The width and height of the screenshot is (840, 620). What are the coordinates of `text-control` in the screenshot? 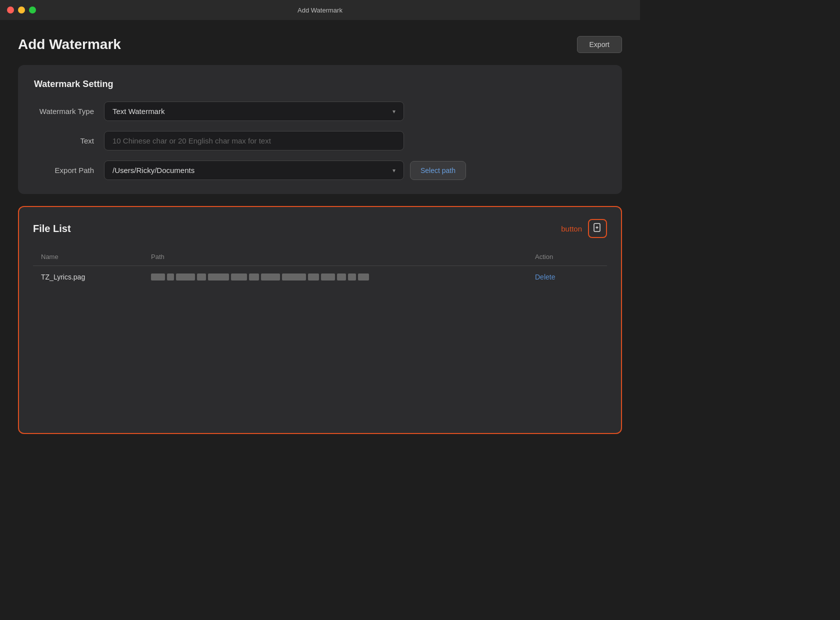 It's located at (355, 141).